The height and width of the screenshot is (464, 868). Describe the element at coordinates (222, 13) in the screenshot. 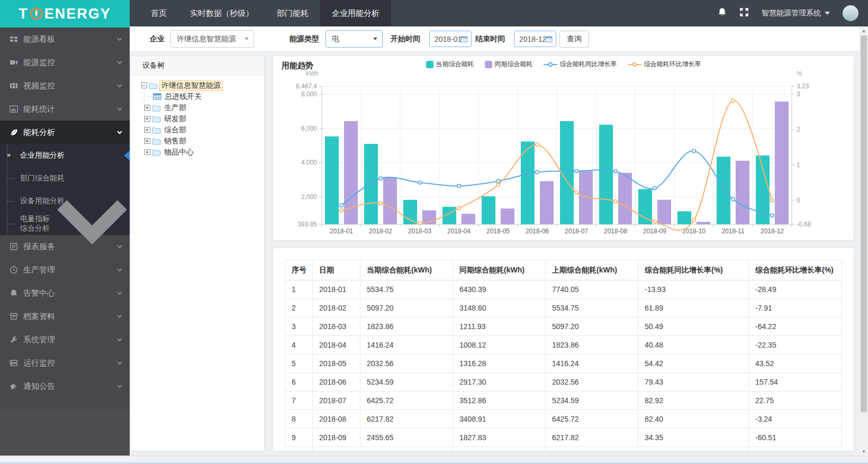

I see `nav-tab-2: 实时数据（秒级）` at that location.